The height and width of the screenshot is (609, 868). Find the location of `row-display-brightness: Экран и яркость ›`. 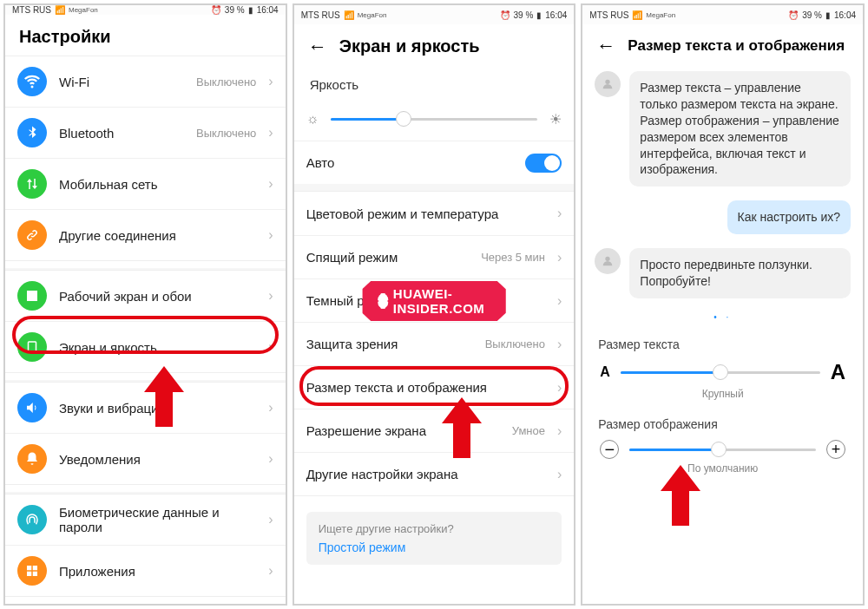

row-display-brightness: Экран и яркость › is located at coordinates (146, 347).